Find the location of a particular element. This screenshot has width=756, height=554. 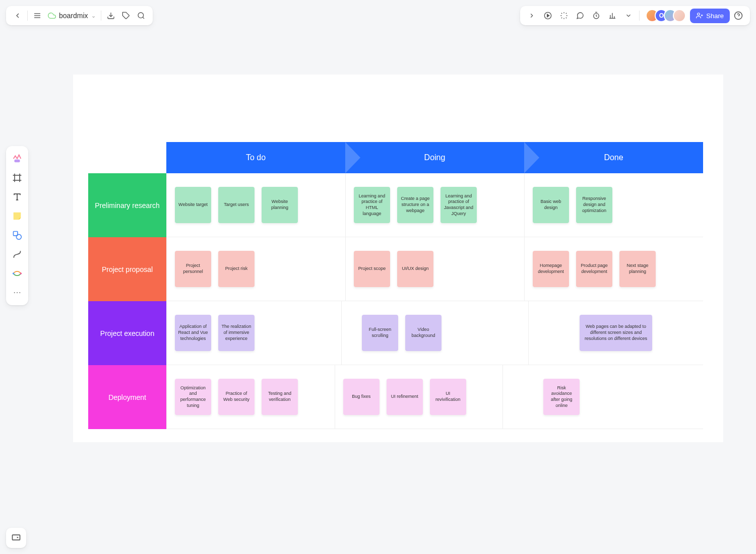

kanban-card: Learning and practice of Javascript and … is located at coordinates (459, 205).